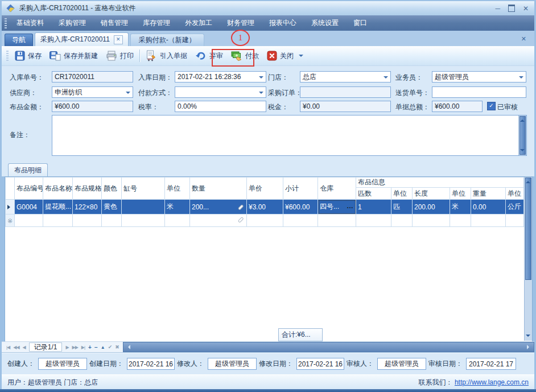 The width and height of the screenshot is (536, 392). What do you see at coordinates (497, 9) in the screenshot?
I see `minimize-button: ─` at bounding box center [497, 9].